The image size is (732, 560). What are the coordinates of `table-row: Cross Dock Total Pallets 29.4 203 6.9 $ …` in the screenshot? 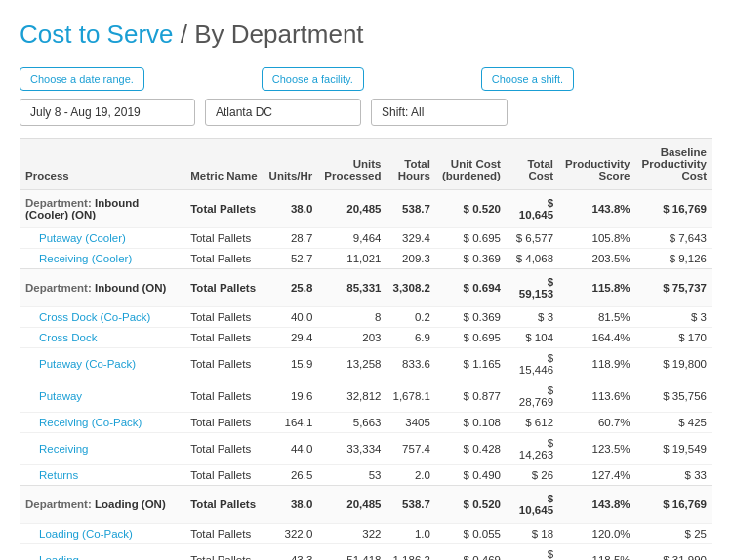 It's located at (366, 338).